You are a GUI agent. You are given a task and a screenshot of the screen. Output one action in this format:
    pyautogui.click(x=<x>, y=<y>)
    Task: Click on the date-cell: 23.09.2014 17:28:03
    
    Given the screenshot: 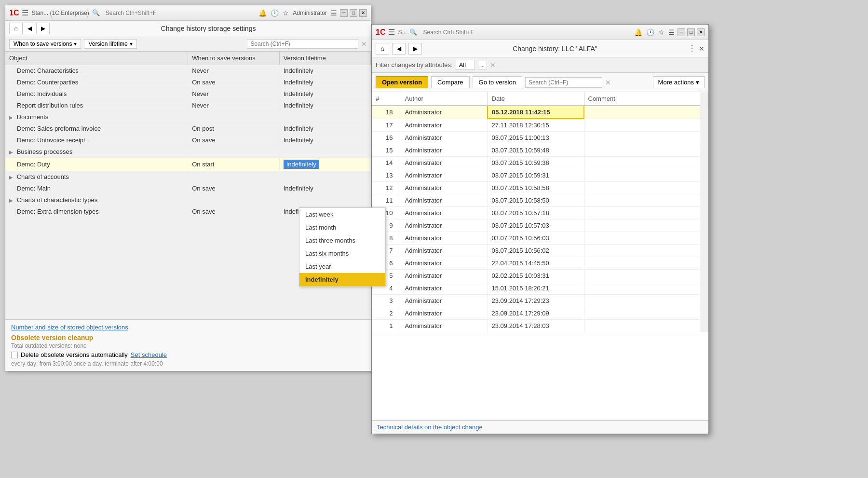 What is the action you would take?
    pyautogui.click(x=536, y=326)
    